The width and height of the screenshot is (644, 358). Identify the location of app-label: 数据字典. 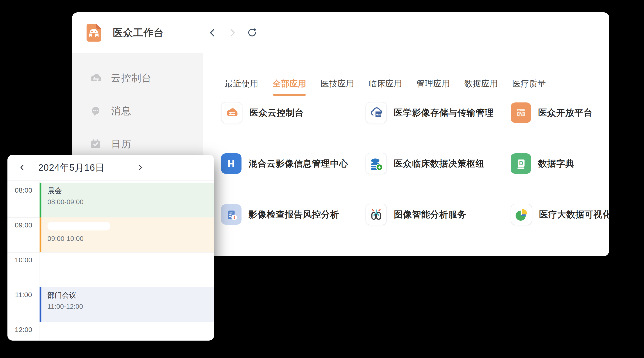
(556, 164).